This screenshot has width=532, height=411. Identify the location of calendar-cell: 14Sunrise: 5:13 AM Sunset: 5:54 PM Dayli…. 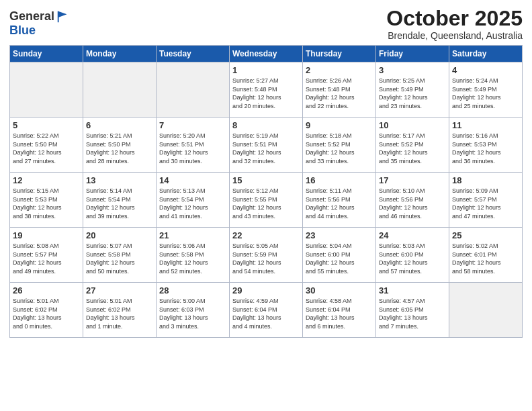
(193, 200).